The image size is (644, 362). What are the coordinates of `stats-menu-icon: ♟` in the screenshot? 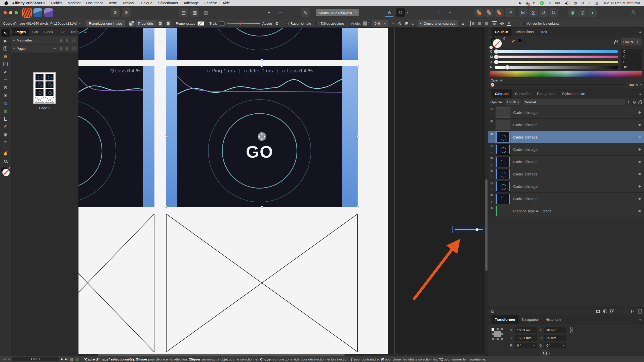 It's located at (520, 3).